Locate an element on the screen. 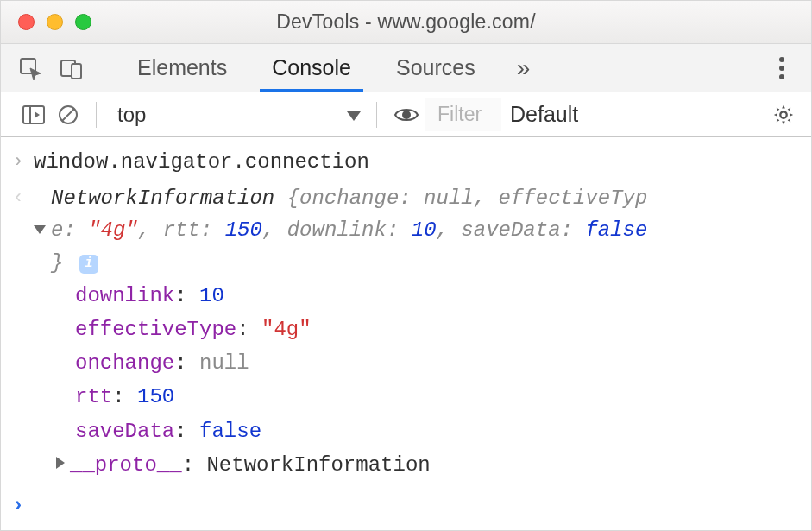  log-level-select: Default is located at coordinates (544, 114).